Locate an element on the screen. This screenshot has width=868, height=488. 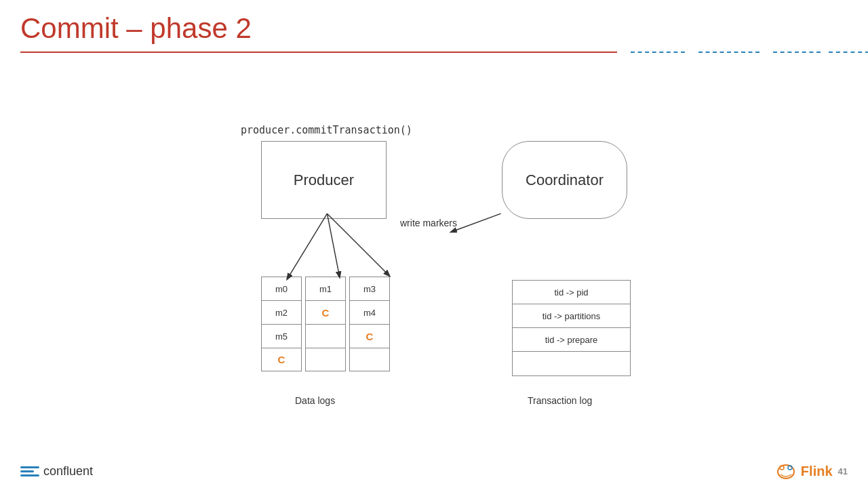
confluent-brand-label: confluent is located at coordinates (68, 472).